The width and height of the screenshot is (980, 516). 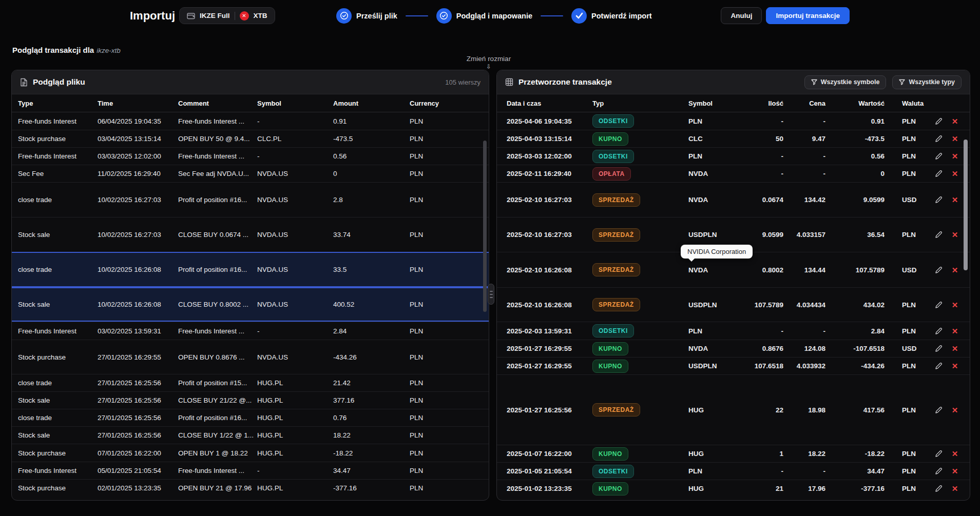 What do you see at coordinates (733, 453) in the screenshot?
I see `transaction-row: 2025-01-07 16:22:00KUPNOHUG118.22-18.22P…` at bounding box center [733, 453].